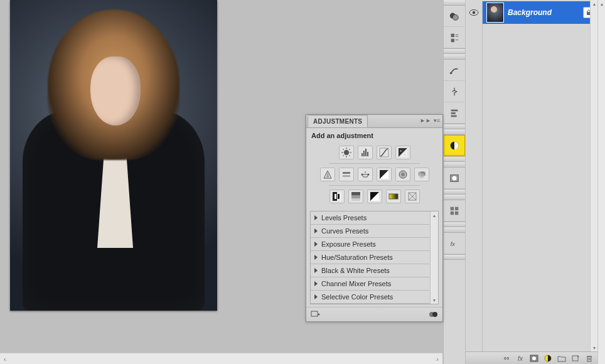 This screenshot has height=364, width=605. Describe the element at coordinates (374, 218) in the screenshot. I see `adjustments-panel: ADJUSTMENTS ►► ▾≡ Add an adjustment +-` at that location.